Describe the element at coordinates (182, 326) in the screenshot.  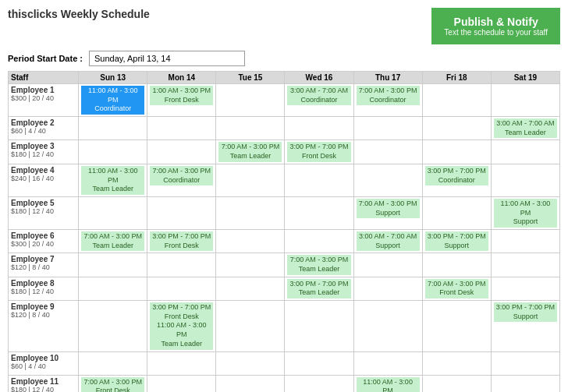
I see `cell-mon: 3:00 PM - 7:00 PMFront Desk11:00 AM - 3:…` at that location.